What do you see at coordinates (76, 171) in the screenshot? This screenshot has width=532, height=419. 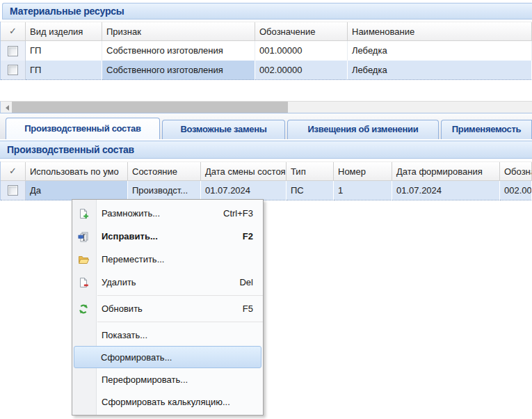 I see `column-header-use-default: Использовать по умо` at bounding box center [76, 171].